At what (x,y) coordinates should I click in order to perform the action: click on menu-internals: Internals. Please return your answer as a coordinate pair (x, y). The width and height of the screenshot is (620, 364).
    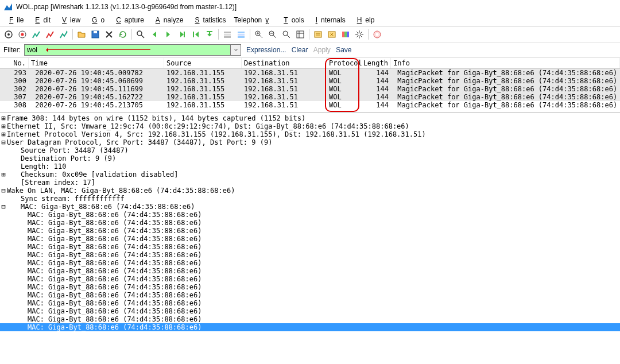
    Looking at the image, I should click on (329, 20).